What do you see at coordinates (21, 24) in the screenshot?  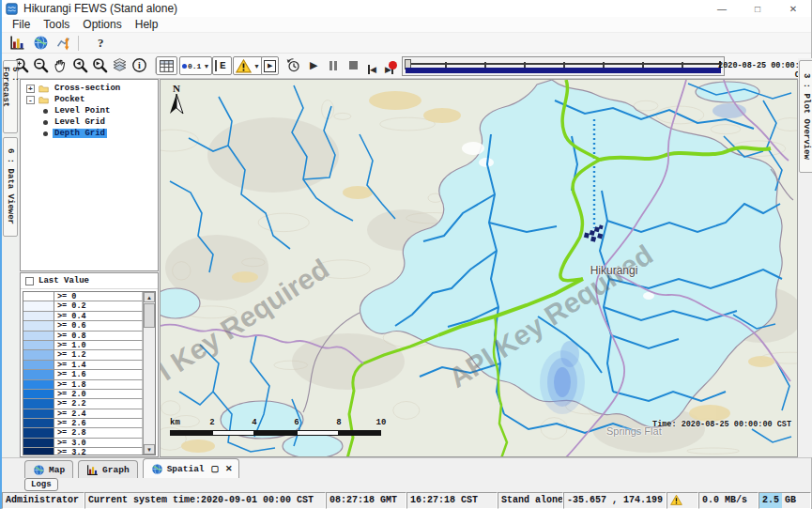 I see `menu-file: File` at bounding box center [21, 24].